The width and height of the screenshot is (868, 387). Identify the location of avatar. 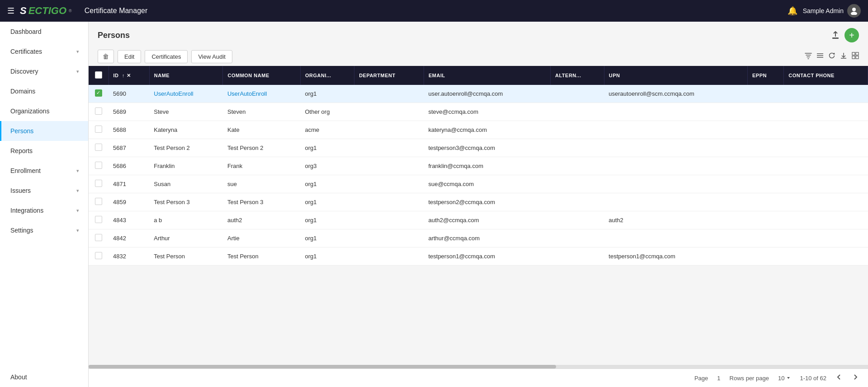
(854, 11).